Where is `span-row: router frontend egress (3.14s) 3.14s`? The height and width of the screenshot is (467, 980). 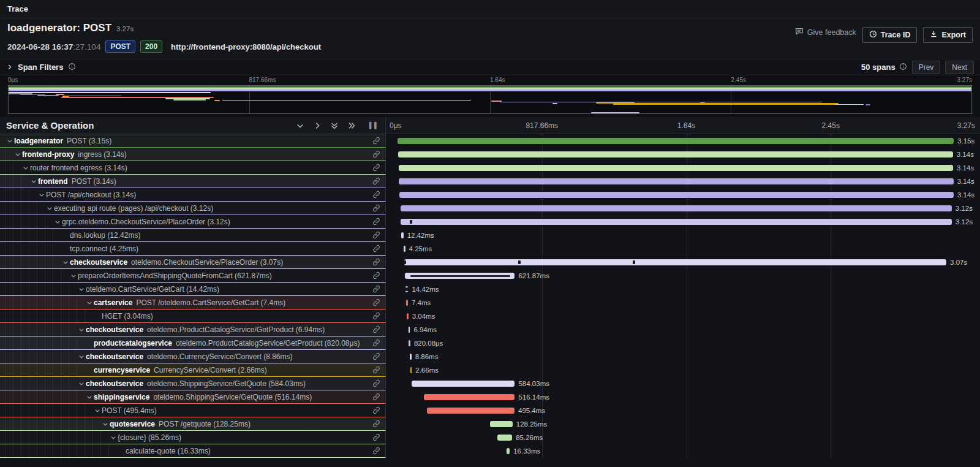
span-row: router frontend egress (3.14s) 3.14s is located at coordinates (490, 168).